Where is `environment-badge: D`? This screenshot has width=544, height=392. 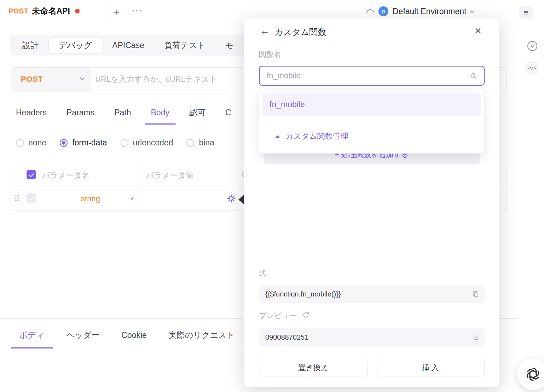
environment-badge: D is located at coordinates (383, 11).